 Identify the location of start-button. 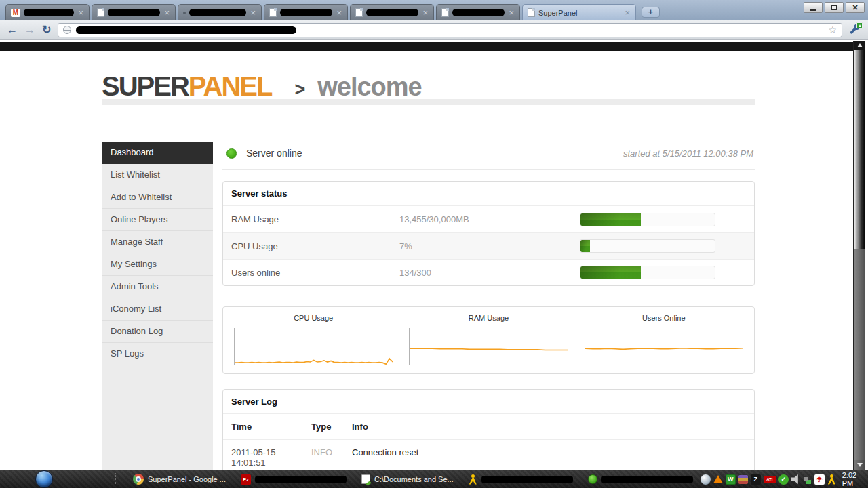
(44, 479).